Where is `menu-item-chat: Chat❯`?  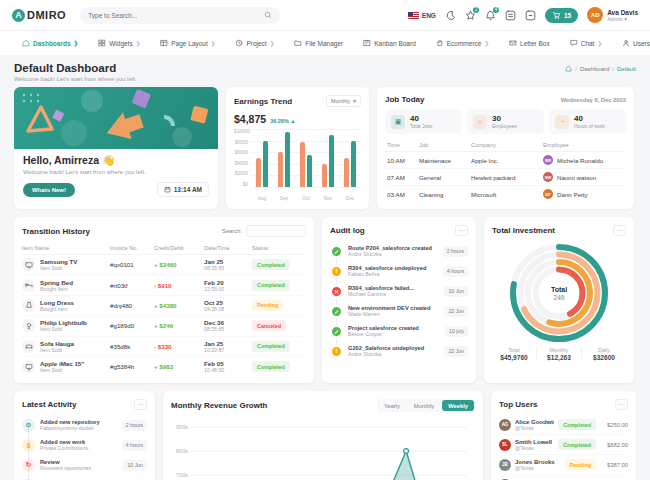 menu-item-chat: Chat❯ is located at coordinates (586, 43).